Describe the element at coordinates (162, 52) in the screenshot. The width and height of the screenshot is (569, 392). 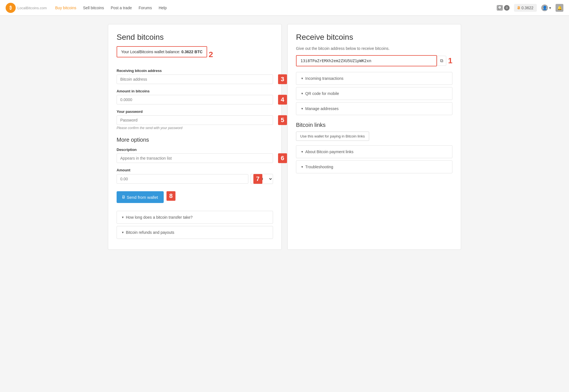
I see `balance-box: Your LocalBitcoins wallet balance: 0.362…` at that location.